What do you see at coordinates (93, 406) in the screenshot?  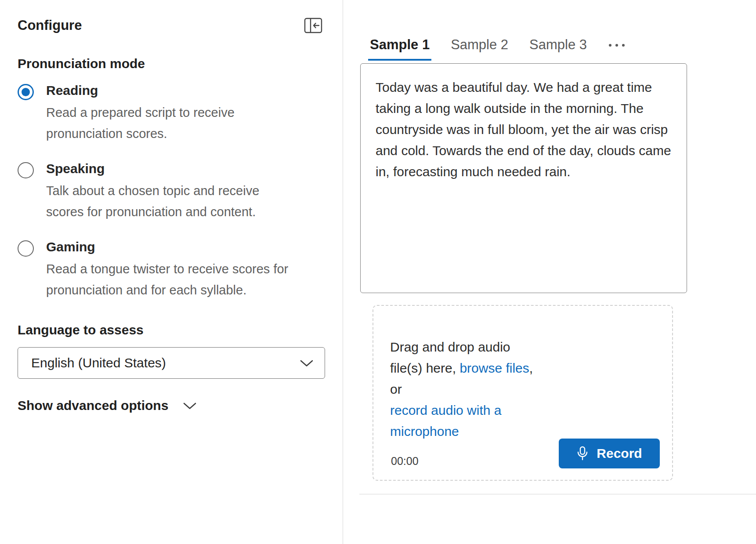 I see `show-advanced-options-label: Show advanced options` at bounding box center [93, 406].